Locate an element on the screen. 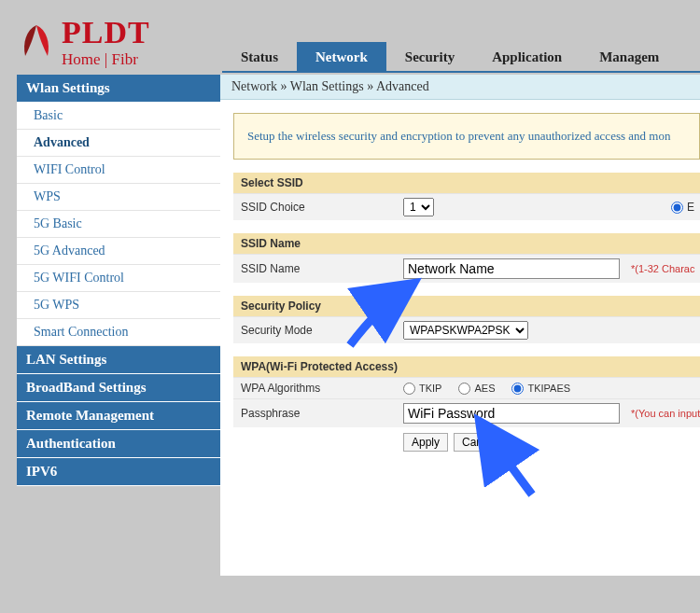 The image size is (700, 613). logo: PLDT Home | Fibr is located at coordinates (119, 45).